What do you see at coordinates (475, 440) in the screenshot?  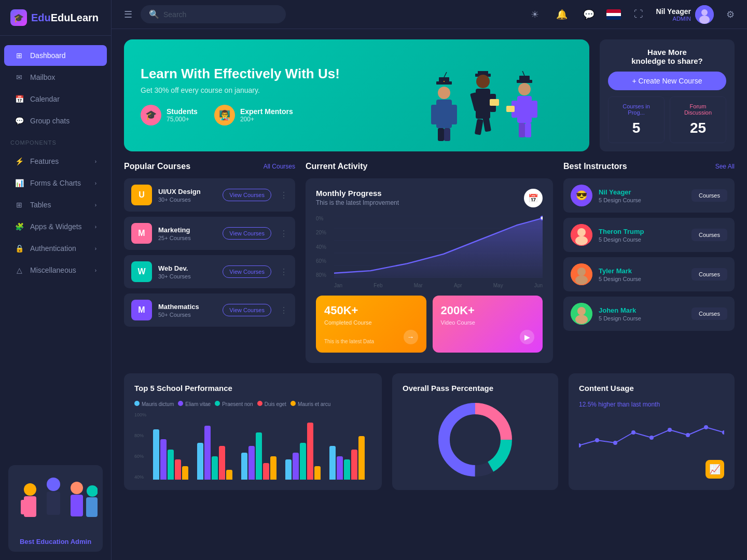 I see `donut-chart` at bounding box center [475, 440].